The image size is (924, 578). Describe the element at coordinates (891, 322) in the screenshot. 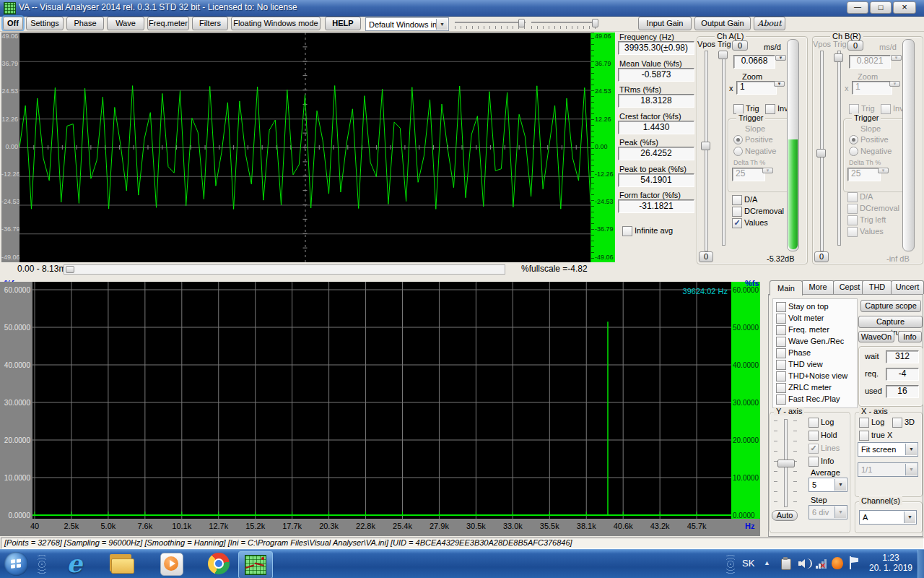

I see `capture-spectrum-button: Capture spectrum` at that location.